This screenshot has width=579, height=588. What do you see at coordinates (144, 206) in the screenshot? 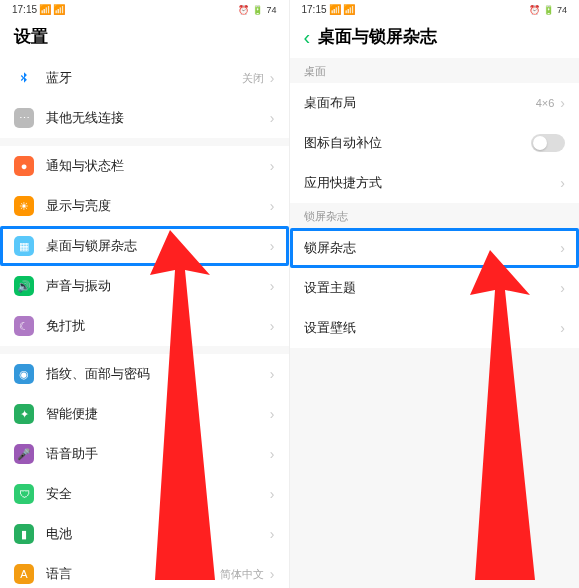
I see `item-display: ☀ 显示与亮度 ›` at bounding box center [144, 206].